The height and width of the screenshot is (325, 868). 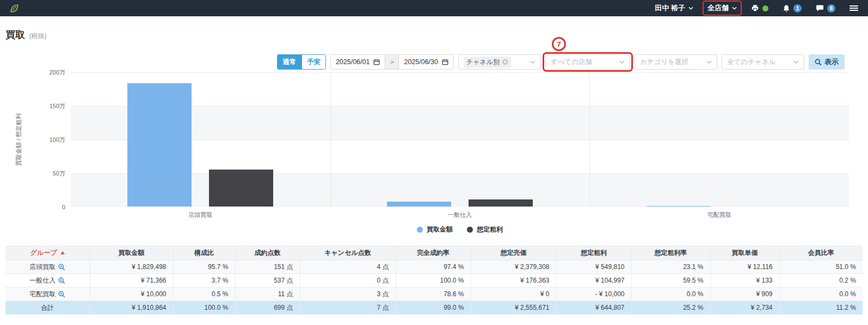 What do you see at coordinates (594, 308) in the screenshot?
I see `table-cell: ¥ 644,807` at bounding box center [594, 308].